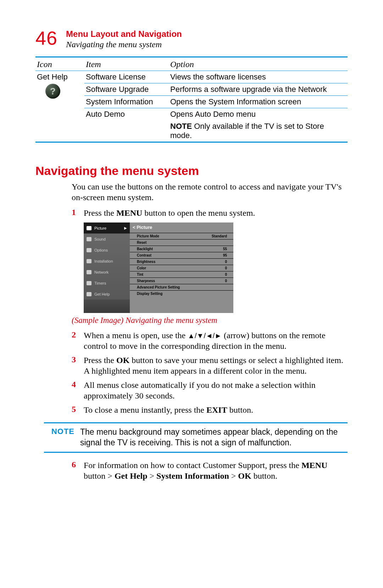 The width and height of the screenshot is (383, 588). Describe the element at coordinates (199, 213) in the screenshot. I see `t: button to open the menu system.` at that location.